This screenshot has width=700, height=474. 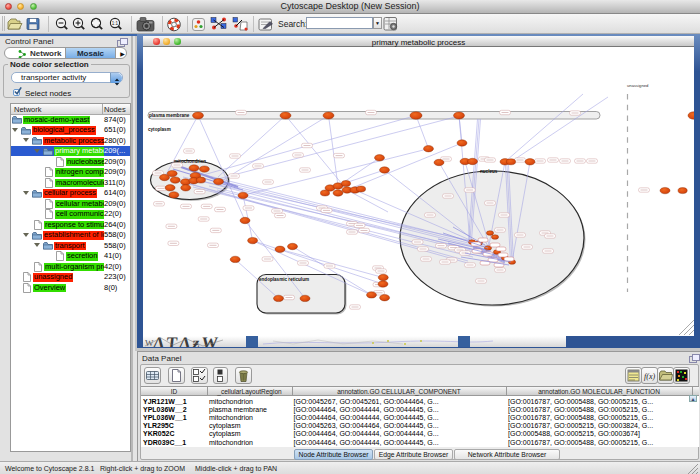 What do you see at coordinates (284, 280) in the screenshot?
I see `svg-text: endoplasmic reticulum` at bounding box center [284, 280].